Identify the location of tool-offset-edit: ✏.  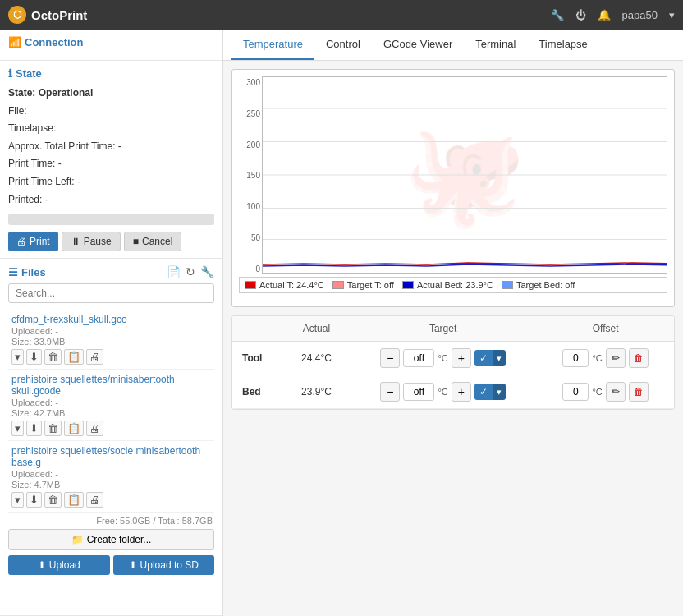
(616, 358).